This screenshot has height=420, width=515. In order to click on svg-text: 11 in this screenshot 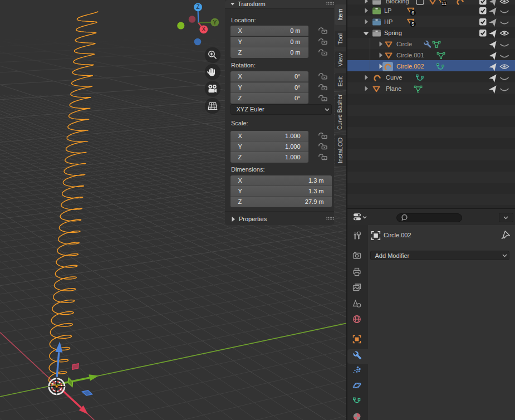, I will do `click(444, 3)`.